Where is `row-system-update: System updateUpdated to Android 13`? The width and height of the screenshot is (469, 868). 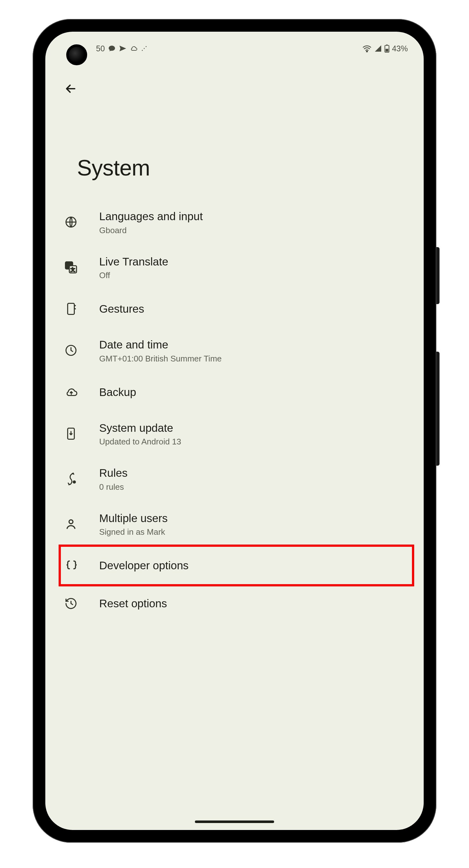
row-system-update: System updateUpdated to Android 13 is located at coordinates (235, 434).